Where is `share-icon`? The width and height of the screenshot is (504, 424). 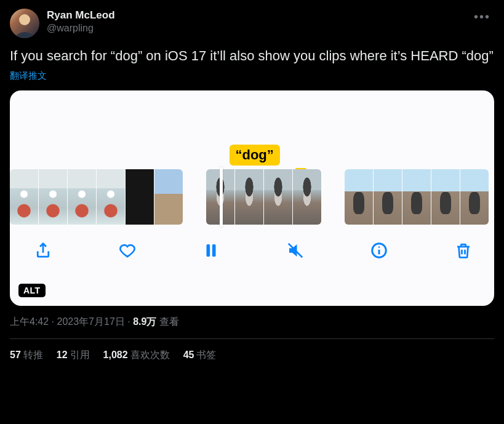 share-icon is located at coordinates (43, 250).